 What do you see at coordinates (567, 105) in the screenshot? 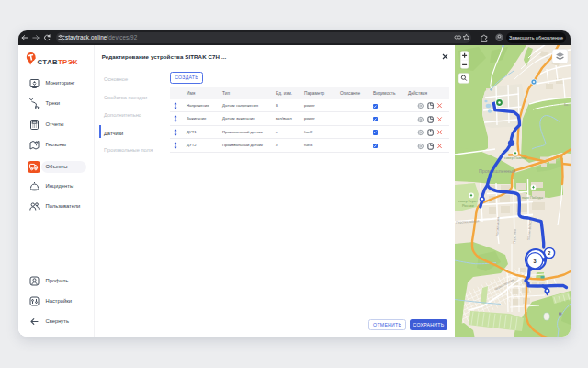
I see `svg-text: Ба..` at bounding box center [567, 105].